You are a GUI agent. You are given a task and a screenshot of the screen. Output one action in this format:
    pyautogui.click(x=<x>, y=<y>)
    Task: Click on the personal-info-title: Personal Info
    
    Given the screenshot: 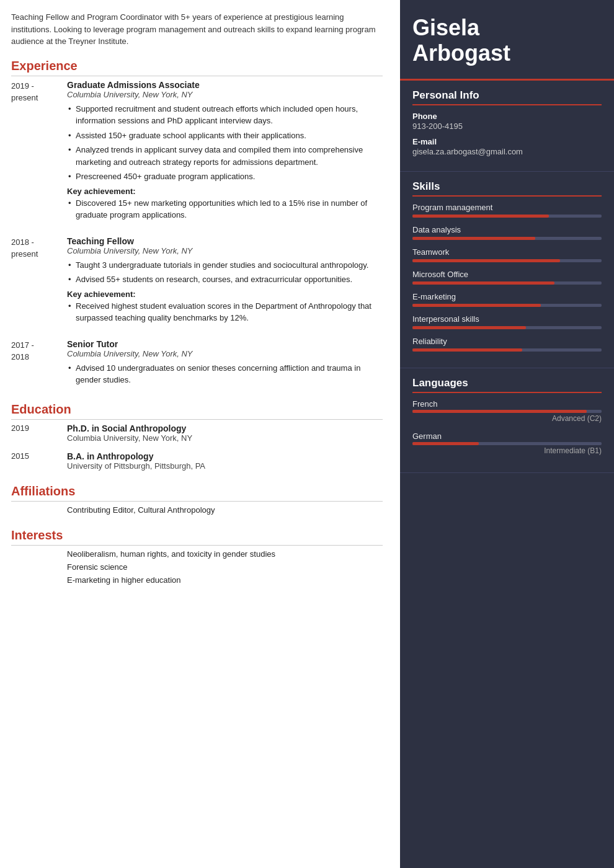 What is the action you would take?
    pyautogui.click(x=507, y=97)
    